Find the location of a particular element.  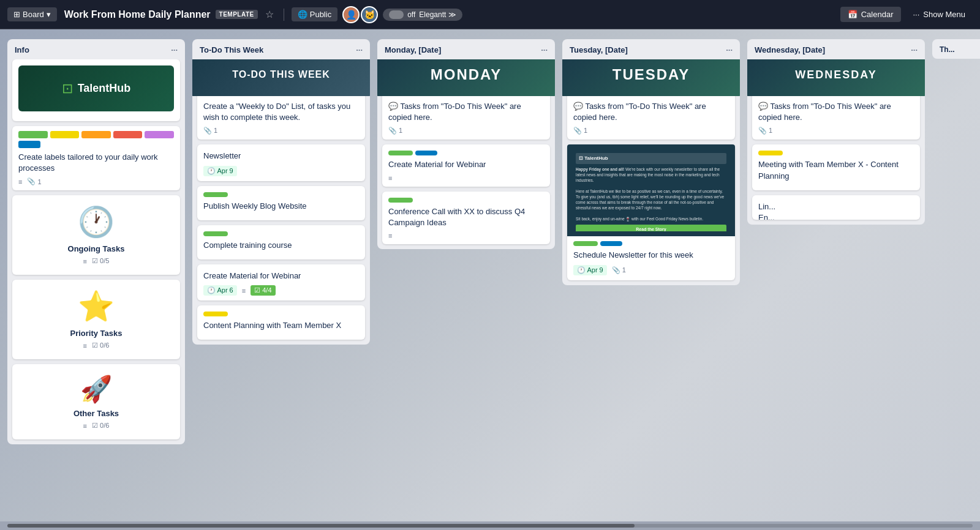

wednesday-banner-footer: 📎 1 is located at coordinates (836, 131).